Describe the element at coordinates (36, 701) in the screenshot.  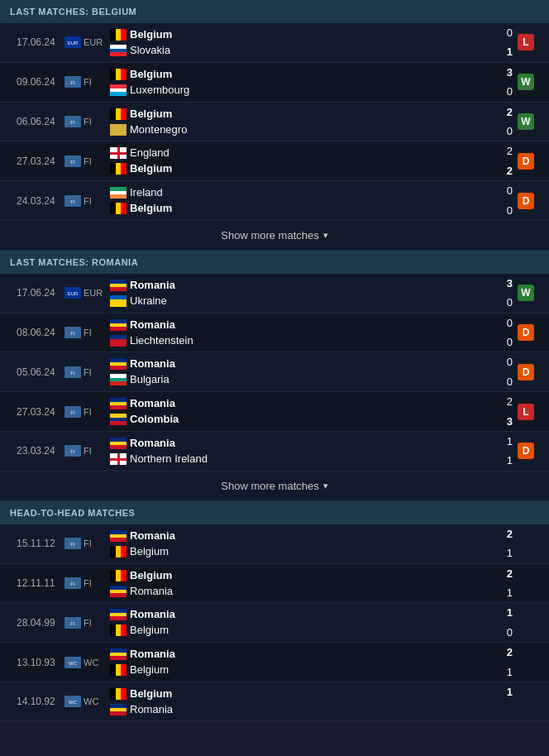
I see `match-date: 14.10.92` at that location.